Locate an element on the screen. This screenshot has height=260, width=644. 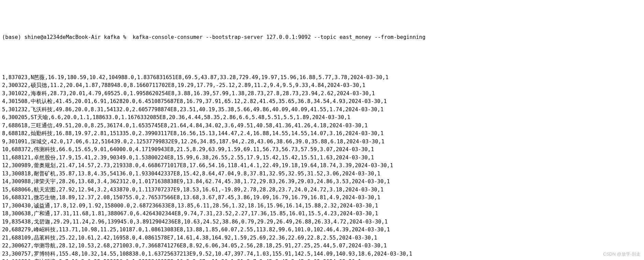
output-line: 10,688372,伟测科技,66.6,15.65,9.01,64000.0,4… is located at coordinates (322, 150).